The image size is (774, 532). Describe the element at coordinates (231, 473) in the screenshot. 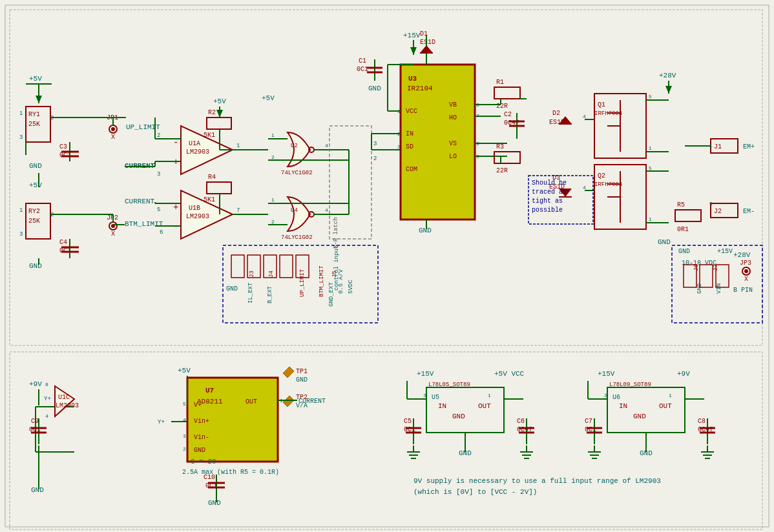

I see `svg-text: 2.5A max (with R5 = 0.1R)` at that location.